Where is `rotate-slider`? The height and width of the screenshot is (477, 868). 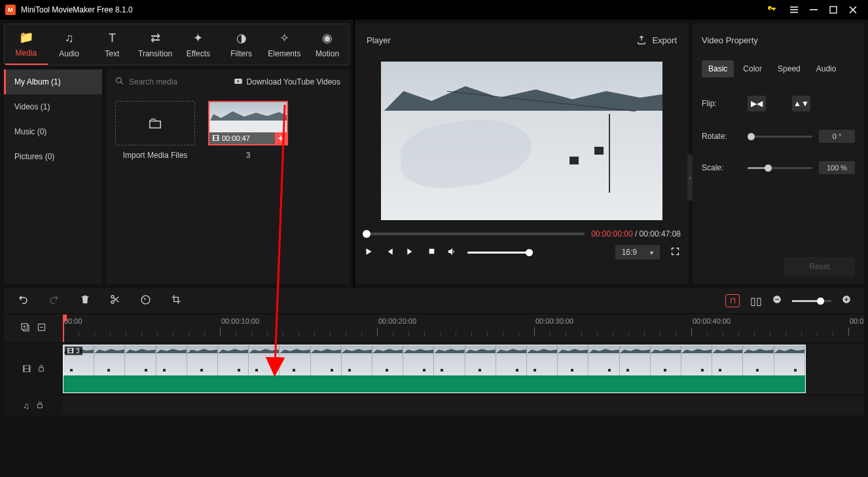 rotate-slider is located at coordinates (780, 136).